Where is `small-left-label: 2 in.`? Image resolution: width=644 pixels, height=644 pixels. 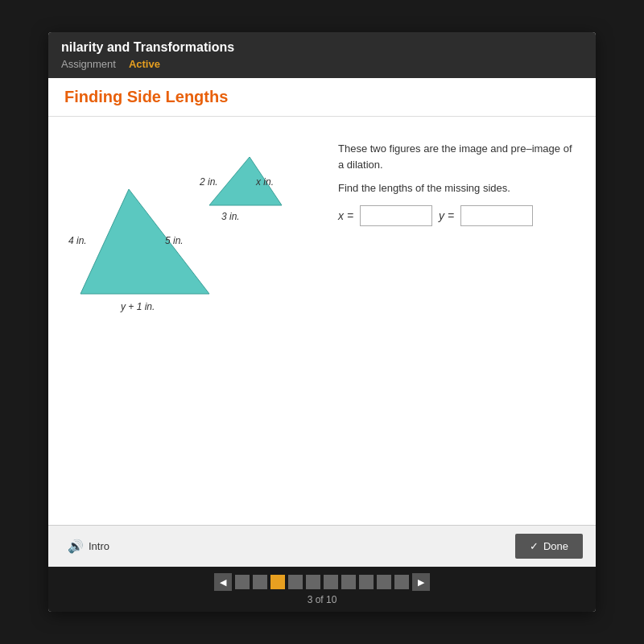
small-left-label: 2 in. is located at coordinates (208, 182).